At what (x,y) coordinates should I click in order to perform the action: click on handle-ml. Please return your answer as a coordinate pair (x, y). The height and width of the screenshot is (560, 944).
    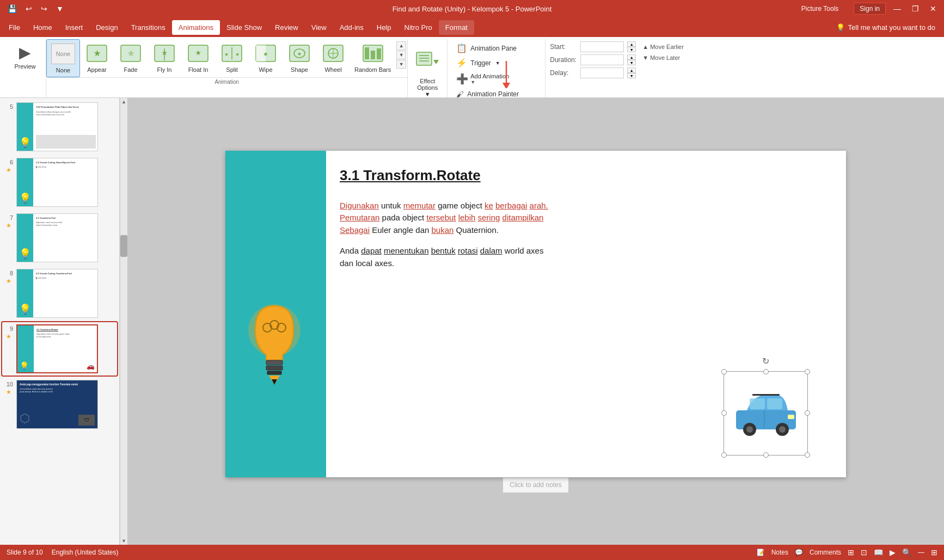
    Looking at the image, I should click on (724, 413).